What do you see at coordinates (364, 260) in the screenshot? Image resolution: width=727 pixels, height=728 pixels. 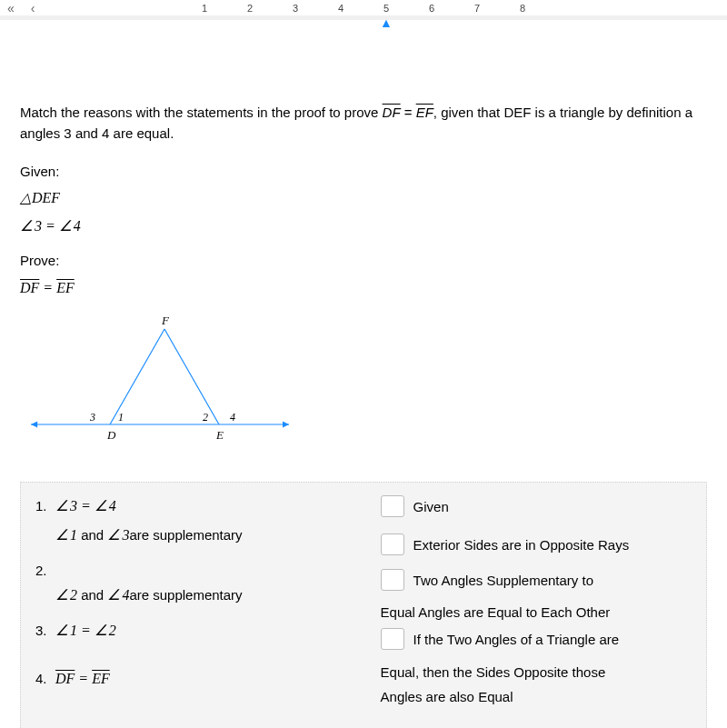 I see `prove-label: Prove:` at bounding box center [364, 260].